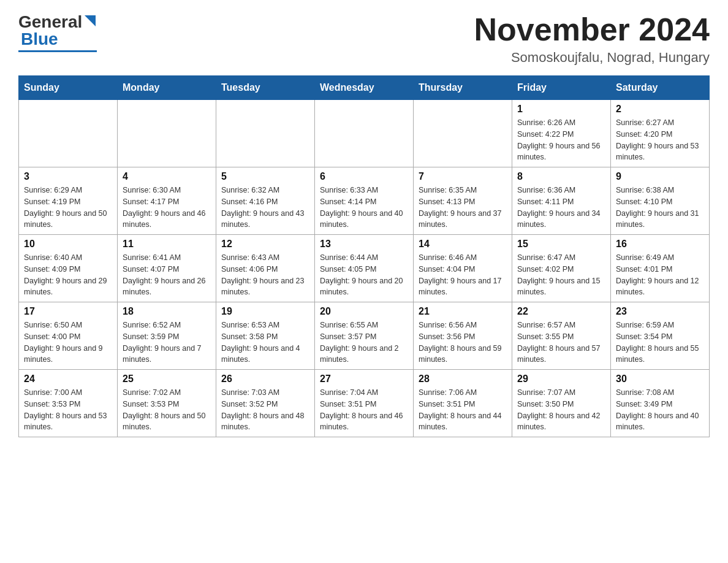 Image resolution: width=728 pixels, height=563 pixels. What do you see at coordinates (561, 404) in the screenshot?
I see `calendar-cell: 29Sunrise: 7:07 AMSunset: 3:50 PMDayligh…` at bounding box center [561, 404].